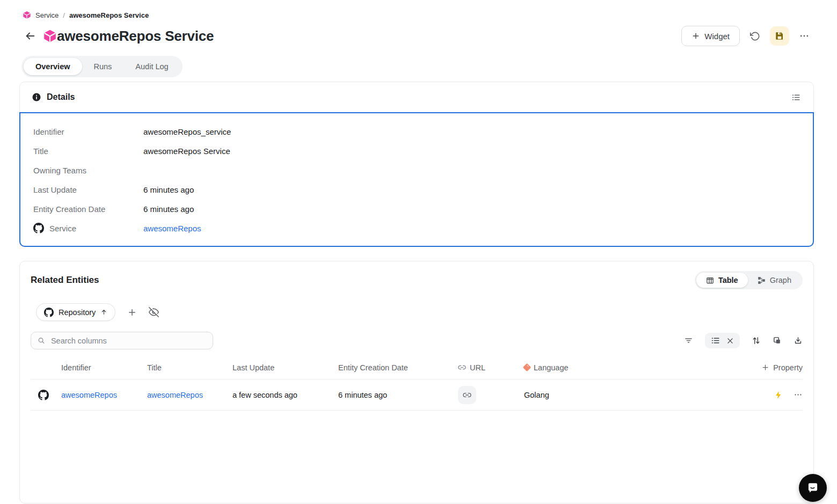 The height and width of the screenshot is (504, 837). I want to click on row-last-update: a few seconds ago, so click(286, 395).